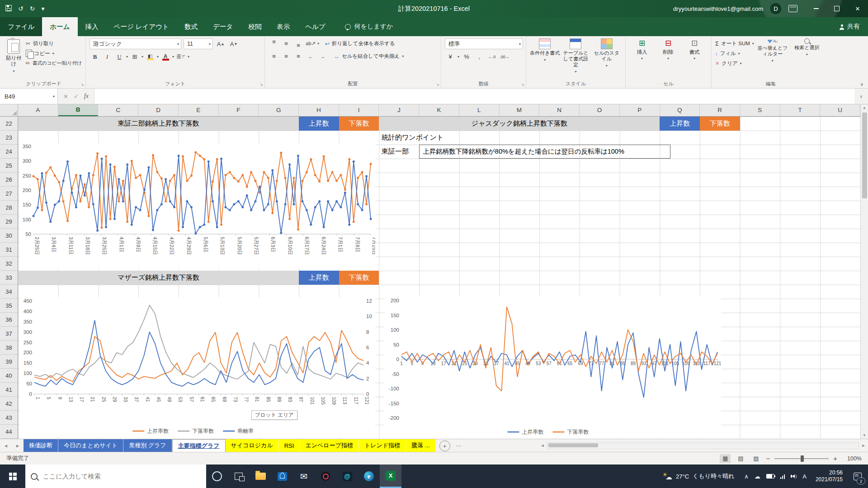 The height and width of the screenshot is (488, 868). What do you see at coordinates (9, 361) in the screenshot?
I see `row-header-39: 39` at bounding box center [9, 361].